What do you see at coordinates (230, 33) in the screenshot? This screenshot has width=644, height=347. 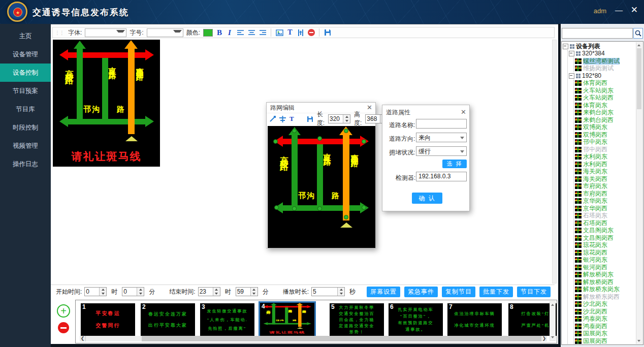 I see `italic-button: I` at bounding box center [230, 33].